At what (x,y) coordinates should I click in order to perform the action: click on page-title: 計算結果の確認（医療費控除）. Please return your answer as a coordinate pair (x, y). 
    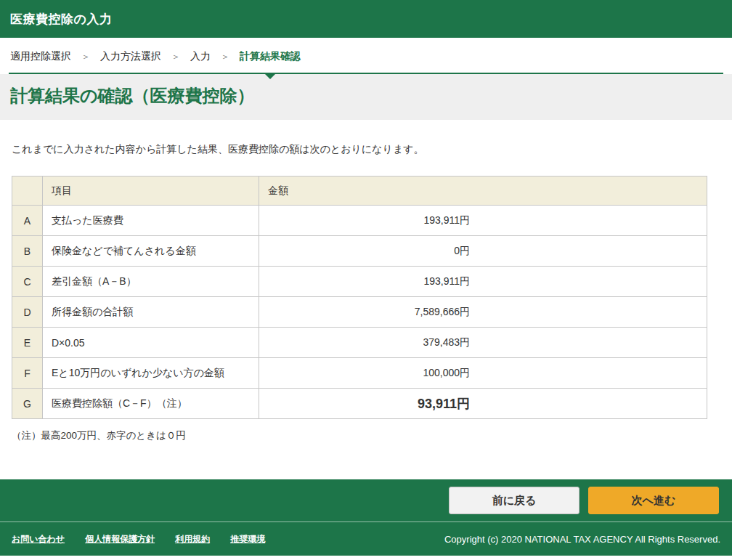
    Looking at the image, I should click on (366, 96).